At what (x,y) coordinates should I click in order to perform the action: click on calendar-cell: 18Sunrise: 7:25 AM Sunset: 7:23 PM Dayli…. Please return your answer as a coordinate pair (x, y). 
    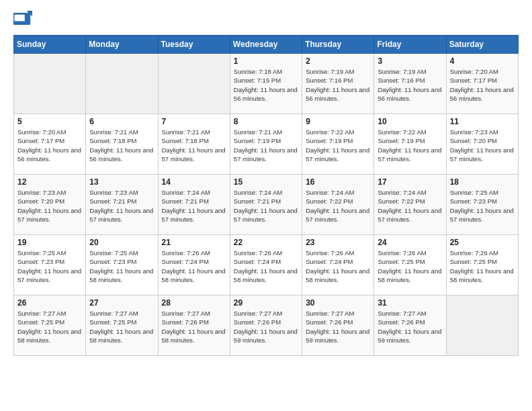
    Looking at the image, I should click on (482, 205).